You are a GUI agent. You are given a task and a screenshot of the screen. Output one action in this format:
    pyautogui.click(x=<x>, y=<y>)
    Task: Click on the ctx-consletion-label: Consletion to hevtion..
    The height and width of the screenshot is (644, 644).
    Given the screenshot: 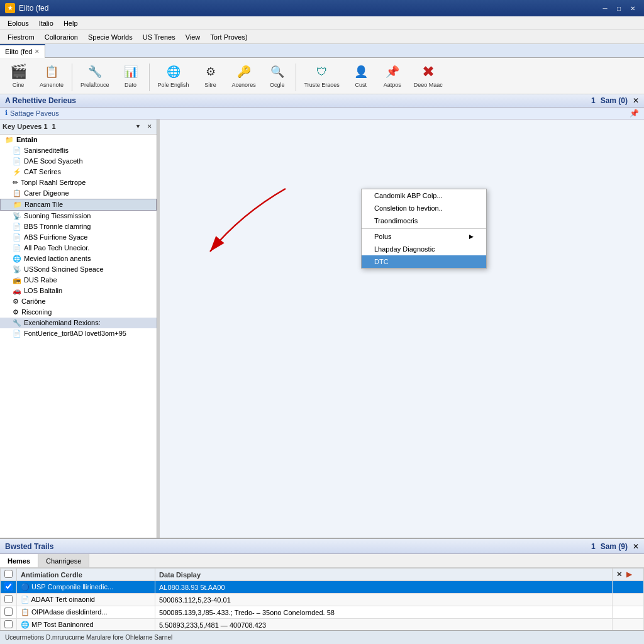 What is the action you would take?
    pyautogui.click(x=409, y=208)
    